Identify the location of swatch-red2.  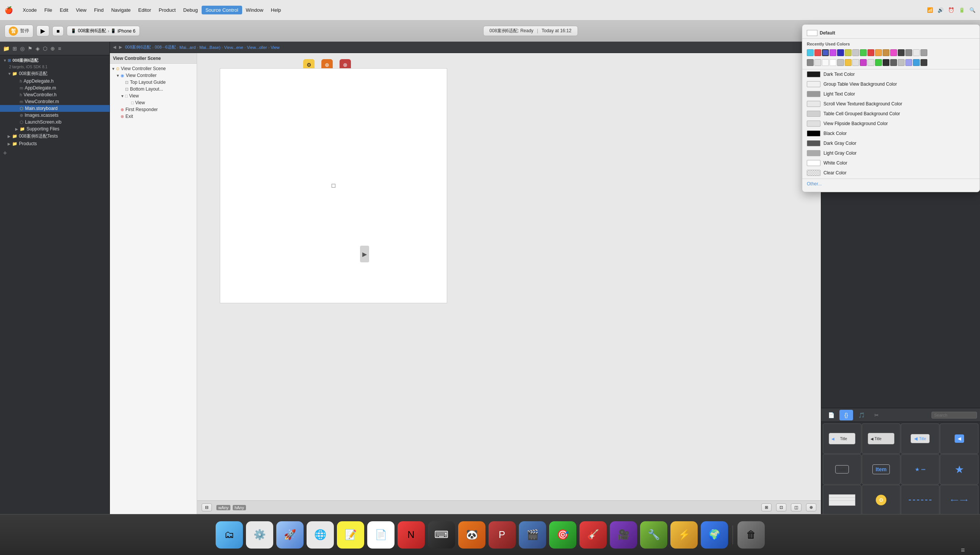
(871, 53).